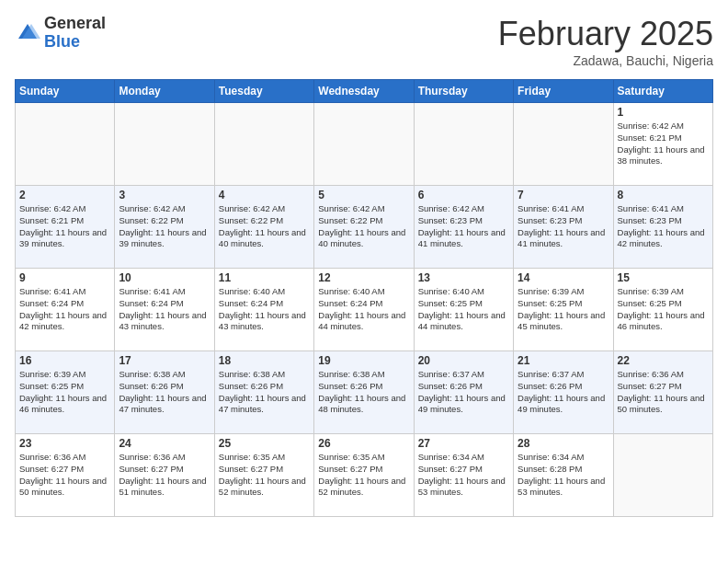 The width and height of the screenshot is (728, 563). What do you see at coordinates (364, 393) in the screenshot?
I see `calendar-day-cell: 19Sunrise: 6:38 AM Sunset: 6:26 PM Dayli…` at bounding box center [364, 393].